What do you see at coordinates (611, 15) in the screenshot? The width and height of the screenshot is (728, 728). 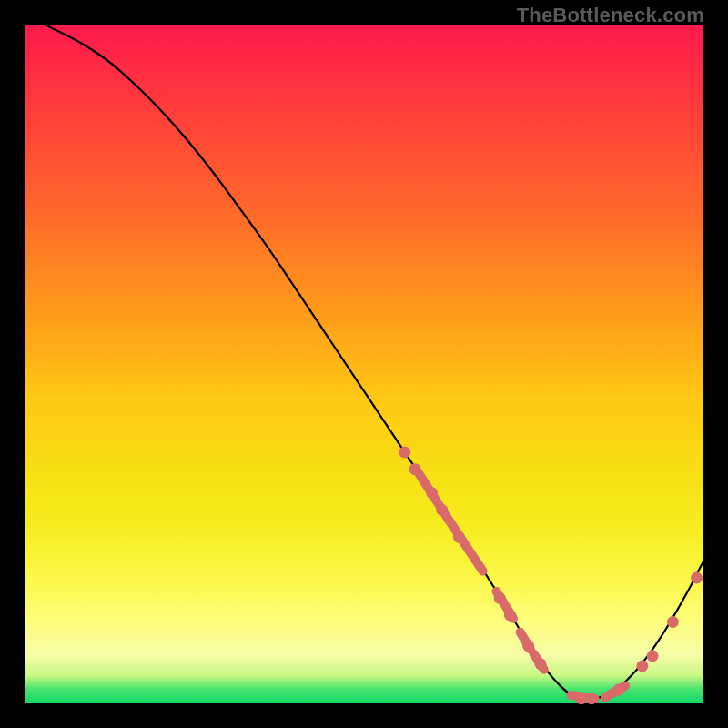 I see `attribution-text: TheBottleneck.com` at bounding box center [611, 15].